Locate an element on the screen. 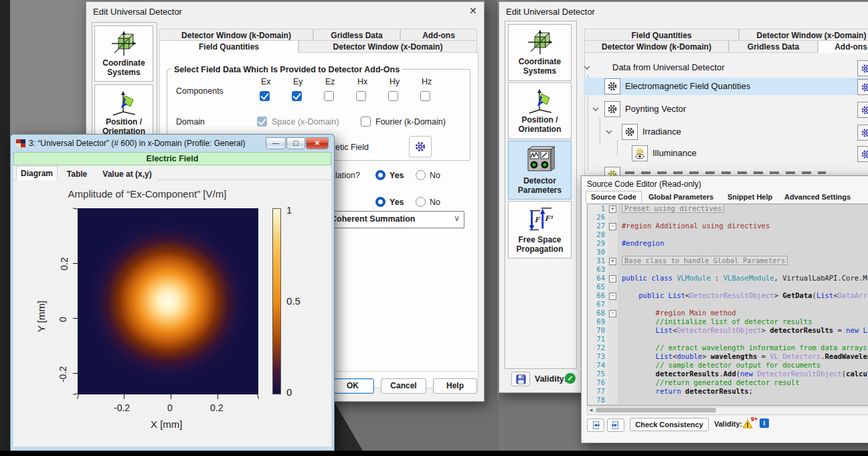 The image size is (868, 456). components-label: Components is located at coordinates (199, 91).